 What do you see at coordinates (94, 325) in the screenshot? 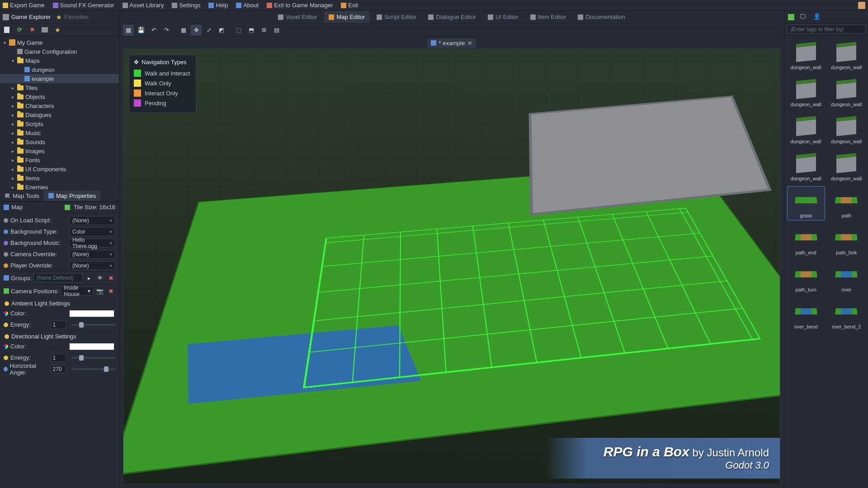
I see `ambient-energy-slider` at bounding box center [94, 325].